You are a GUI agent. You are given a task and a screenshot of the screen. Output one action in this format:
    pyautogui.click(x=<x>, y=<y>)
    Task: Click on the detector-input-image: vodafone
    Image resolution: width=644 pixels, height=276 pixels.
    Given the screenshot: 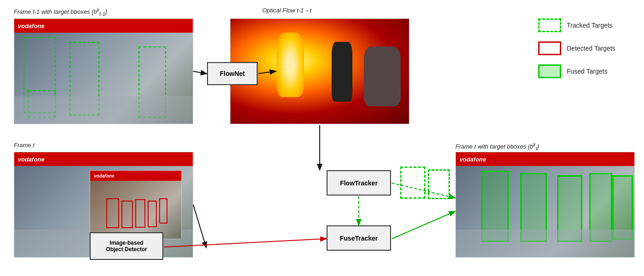 What is the action you would take?
    pyautogui.click(x=136, y=205)
    